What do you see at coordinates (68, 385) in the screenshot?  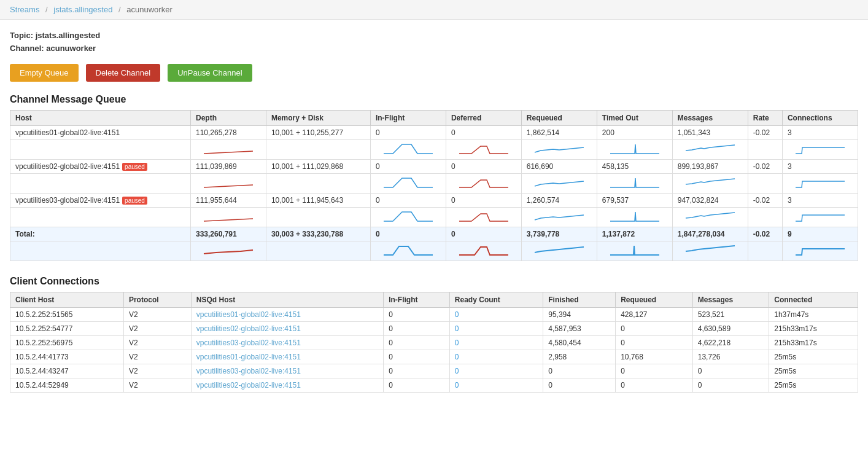 I see `cell-client-host: 10.5.2.44:52949` at bounding box center [68, 385].